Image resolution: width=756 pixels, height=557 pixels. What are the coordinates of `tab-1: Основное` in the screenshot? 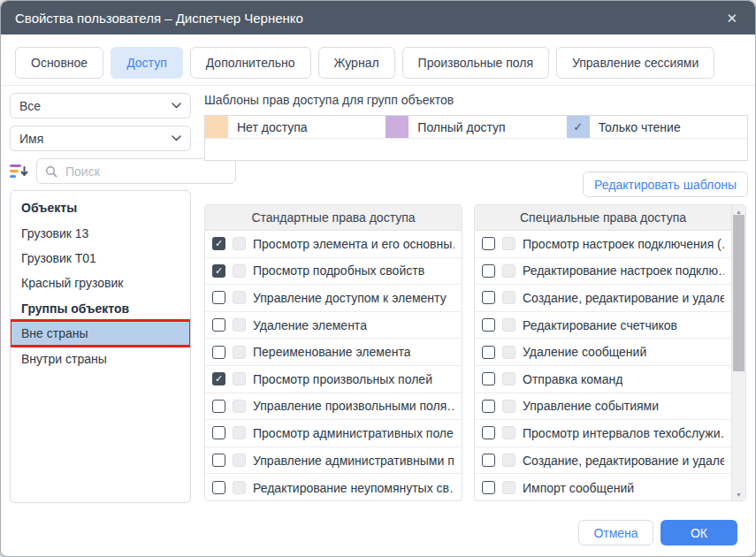 It's located at (59, 63).